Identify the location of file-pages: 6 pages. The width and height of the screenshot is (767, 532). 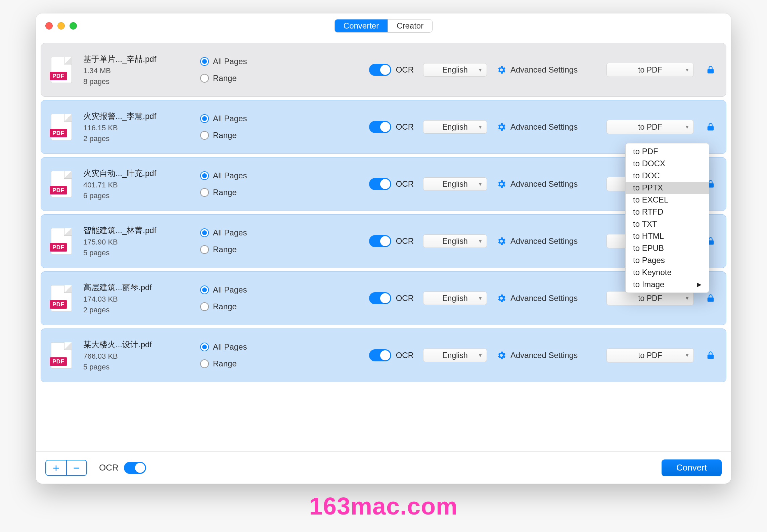
(137, 196).